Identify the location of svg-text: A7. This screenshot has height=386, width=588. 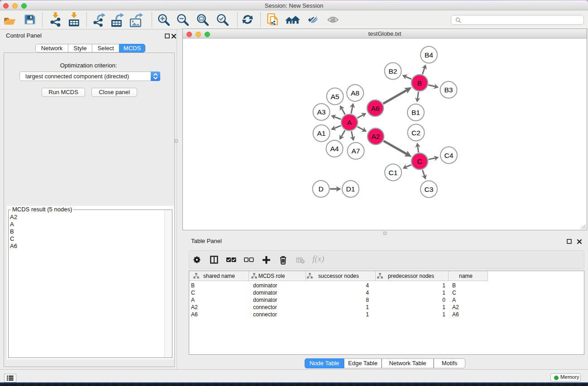
(356, 151).